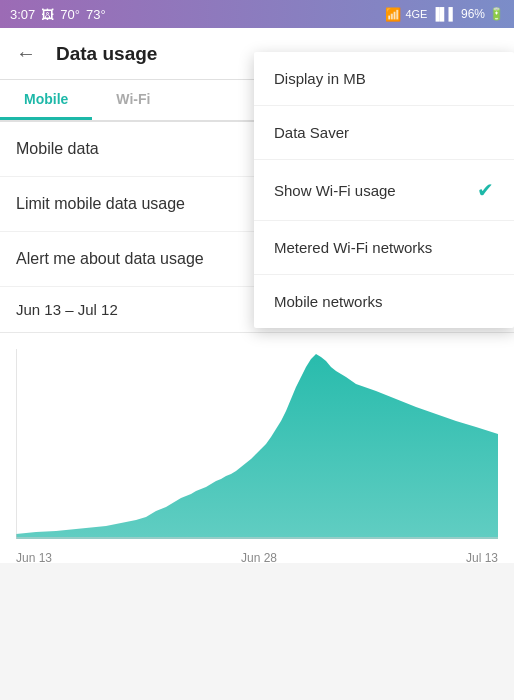 The height and width of the screenshot is (700, 514). Describe the element at coordinates (384, 248) in the screenshot. I see `dropdown-item-metered-wifi: Metered Wi-Fi networks` at that location.